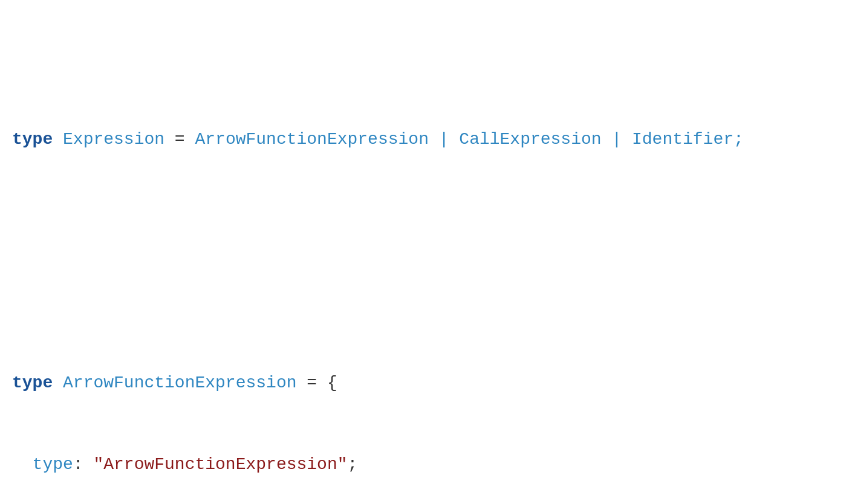 Image resolution: width=849 pixels, height=504 pixels. What do you see at coordinates (33, 383) in the screenshot?
I see `keyword-type-2: type` at bounding box center [33, 383].